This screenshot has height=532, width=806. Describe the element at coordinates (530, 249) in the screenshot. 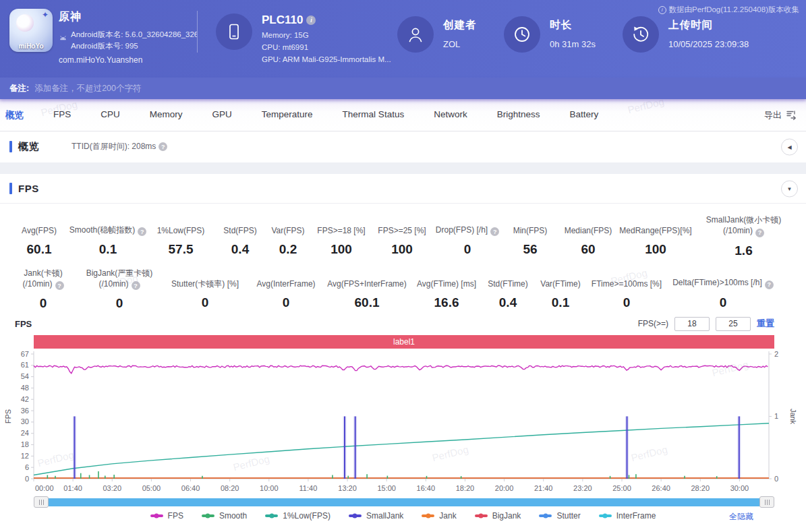

I see `stat-value: 56` at that location.